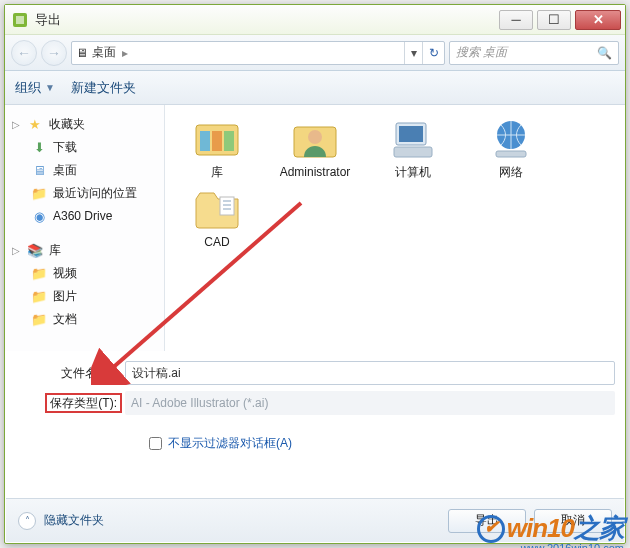  Describe the element at coordinates (84, 194) in the screenshot. I see `sidebar-recent: 📁 最近访问的位置` at that location.